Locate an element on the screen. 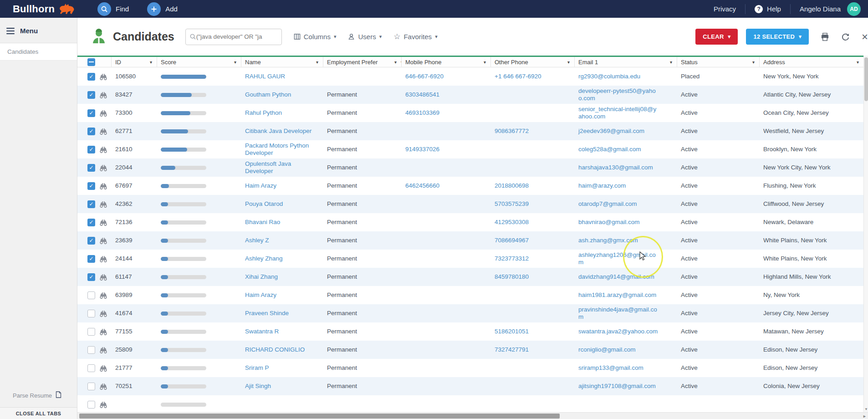  horizontal-scrollbar: ► is located at coordinates (473, 415).